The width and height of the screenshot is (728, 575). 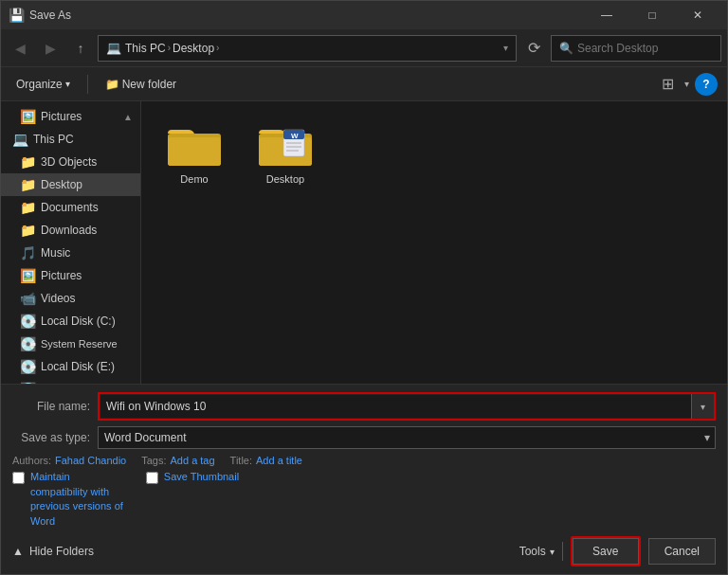 What do you see at coordinates (266, 460) in the screenshot?
I see `title-item: Title: Add a title` at bounding box center [266, 460].